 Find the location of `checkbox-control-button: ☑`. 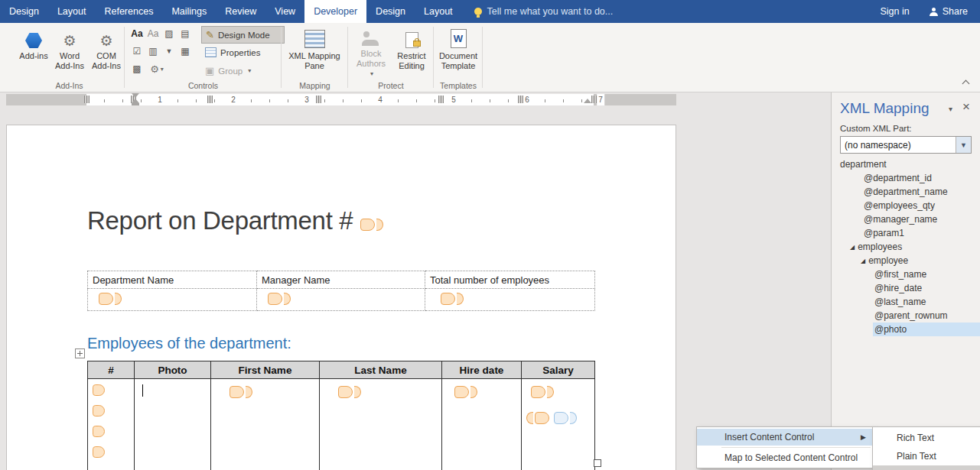

checkbox-control-button: ☑ is located at coordinates (137, 51).